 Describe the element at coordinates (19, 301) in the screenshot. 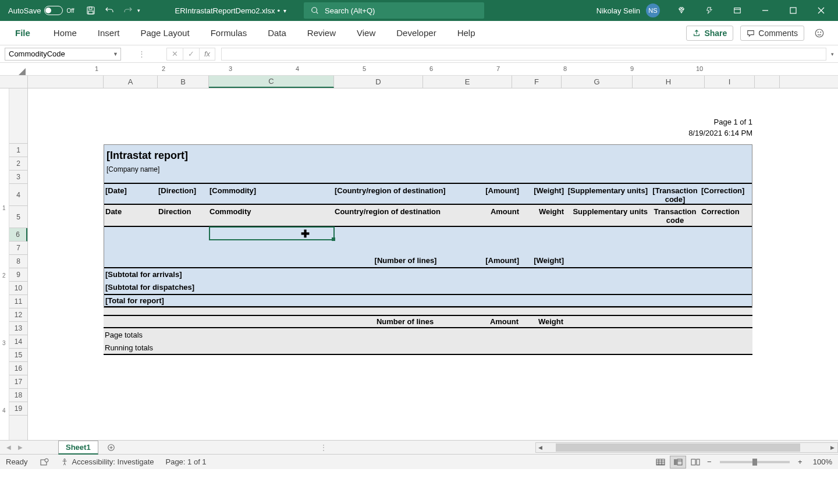

I see `row-header: 11` at that location.